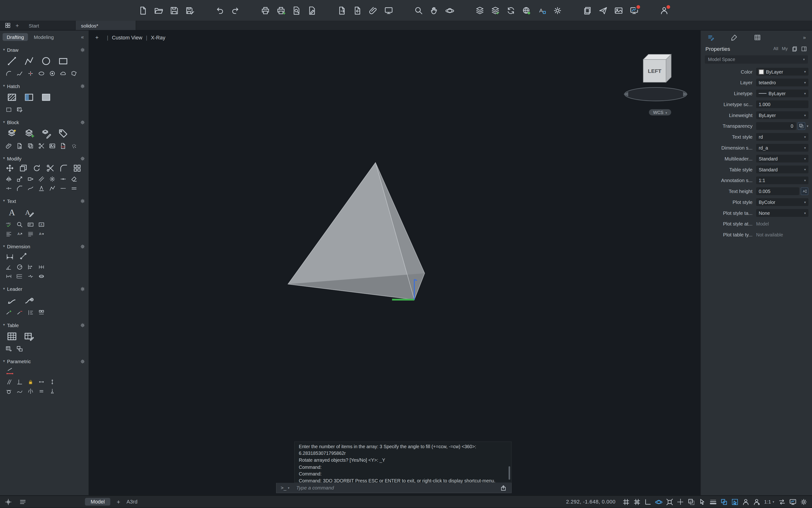 This screenshot has width=812, height=508. I want to click on graphics-display-icon, so click(634, 10).